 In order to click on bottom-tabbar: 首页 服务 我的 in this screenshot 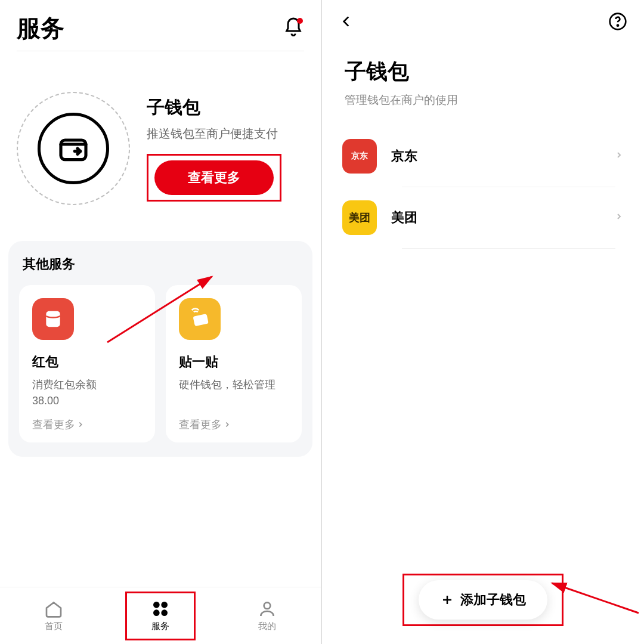, I will do `click(160, 615)`.